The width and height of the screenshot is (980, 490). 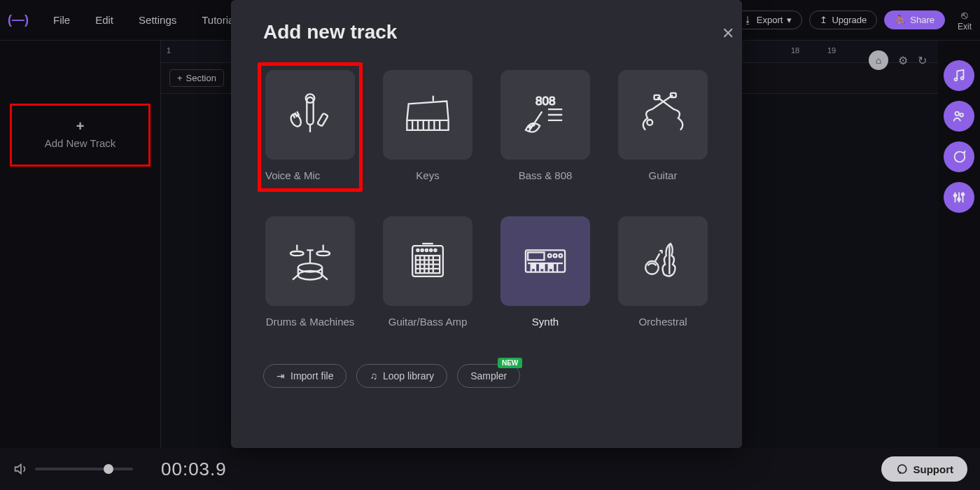 What do you see at coordinates (310, 272) in the screenshot?
I see `track-option-drums: Drums & Machines` at bounding box center [310, 272].